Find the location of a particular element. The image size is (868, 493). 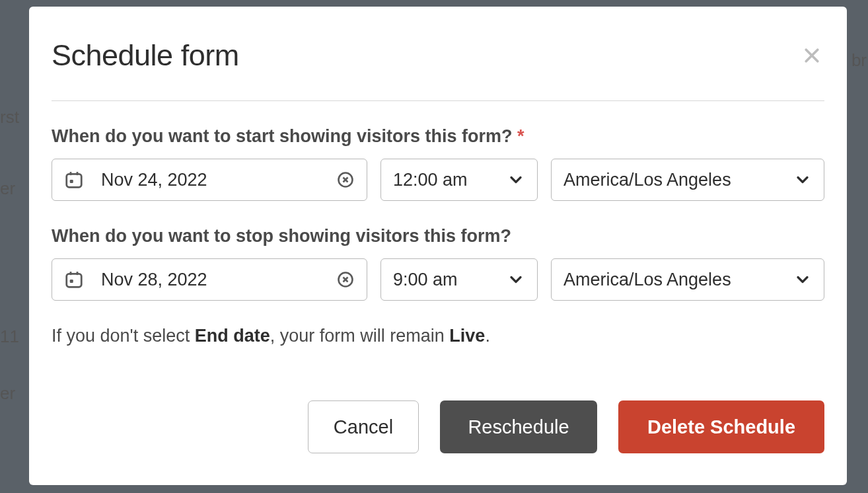

close-icon is located at coordinates (812, 56).